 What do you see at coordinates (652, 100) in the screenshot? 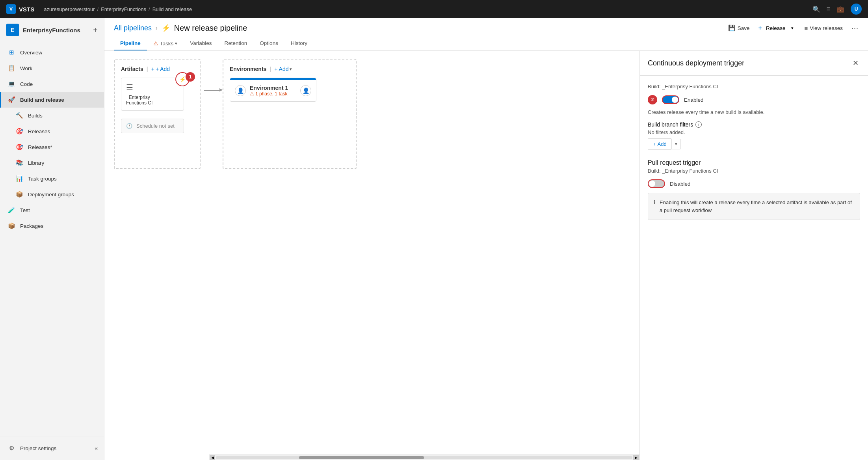
I see `step-2-badge: 2` at bounding box center [652, 100].